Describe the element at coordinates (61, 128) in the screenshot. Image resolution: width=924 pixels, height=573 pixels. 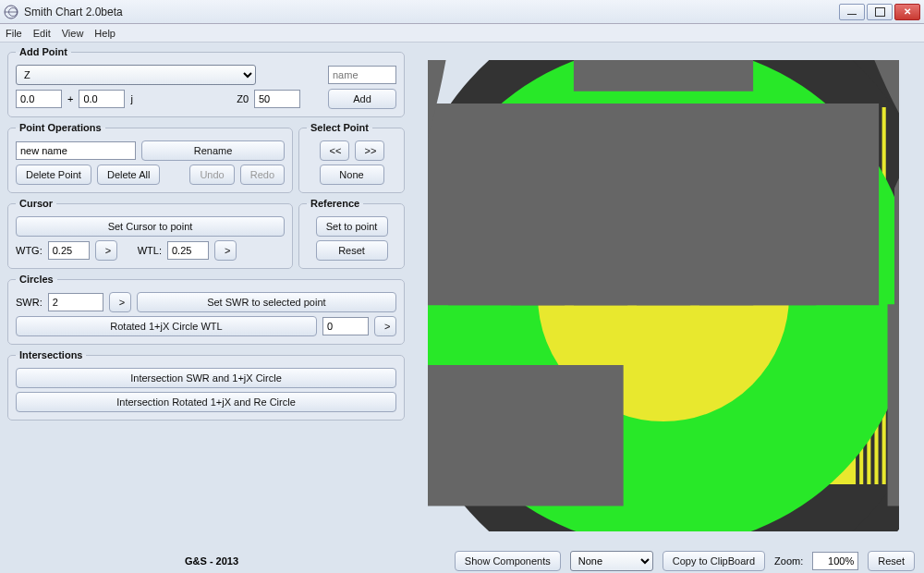
I see `point-ops-legend: Point Operations` at that location.